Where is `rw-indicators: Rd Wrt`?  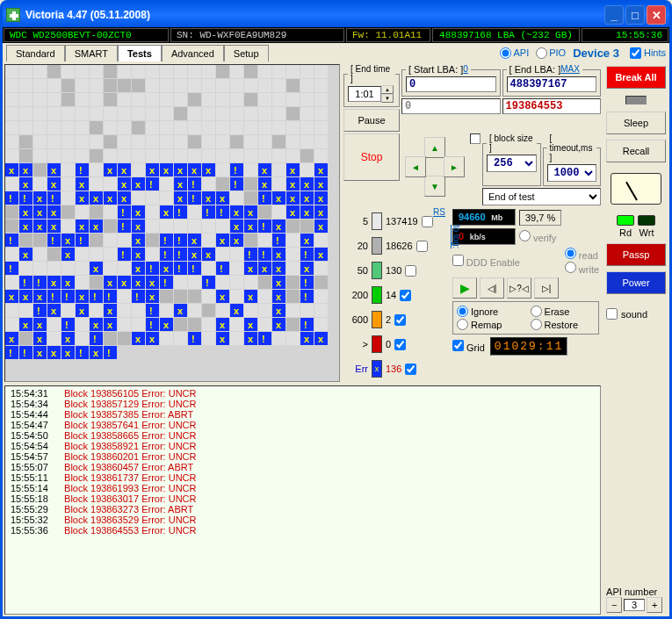
rw-indicators: Rd Wrt is located at coordinates (636, 227).